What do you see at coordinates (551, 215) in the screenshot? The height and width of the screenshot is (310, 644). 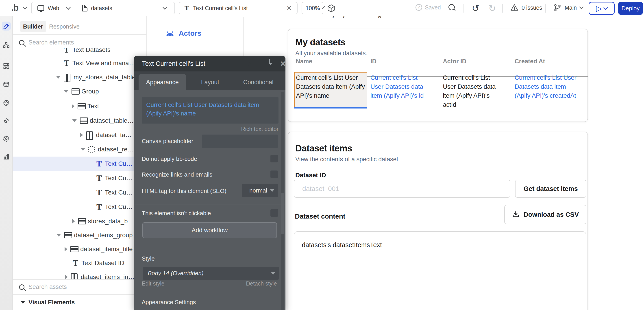 I see `download-csv-label: Download as CSV` at bounding box center [551, 215].